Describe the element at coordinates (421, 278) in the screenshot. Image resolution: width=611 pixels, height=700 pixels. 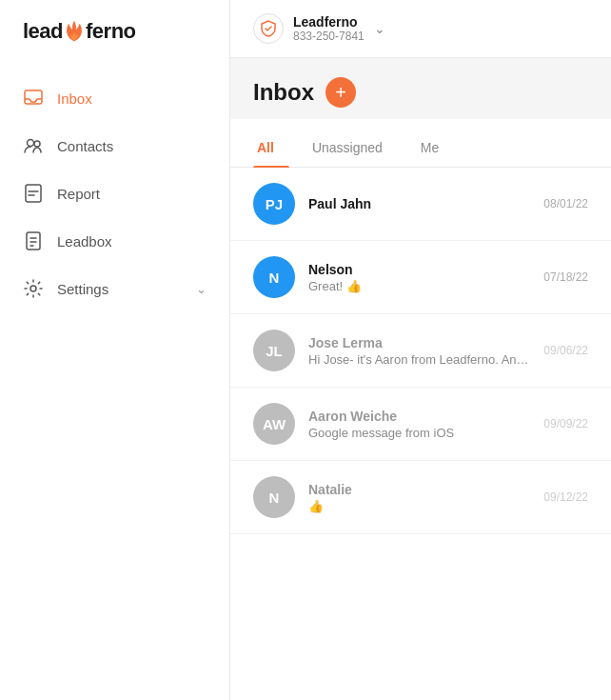
I see `conversation-item: N Nelson Great! 👍 07/18/22` at that location.